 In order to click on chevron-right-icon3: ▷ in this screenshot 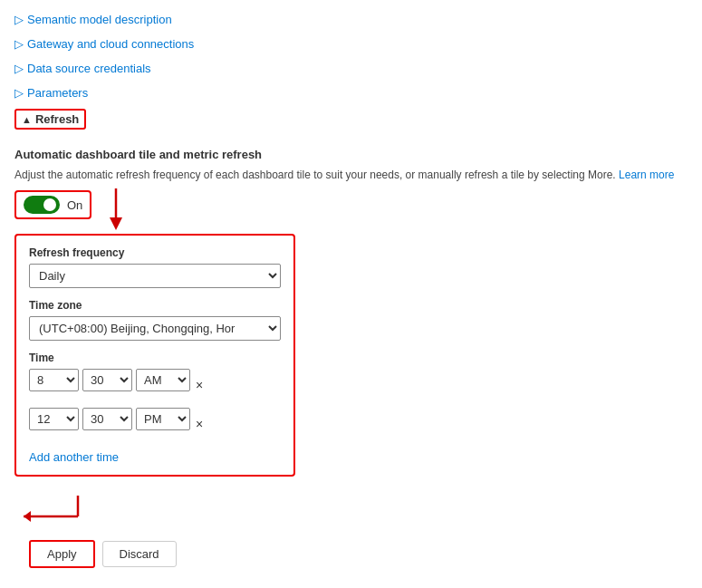, I will do `click(19, 69)`.